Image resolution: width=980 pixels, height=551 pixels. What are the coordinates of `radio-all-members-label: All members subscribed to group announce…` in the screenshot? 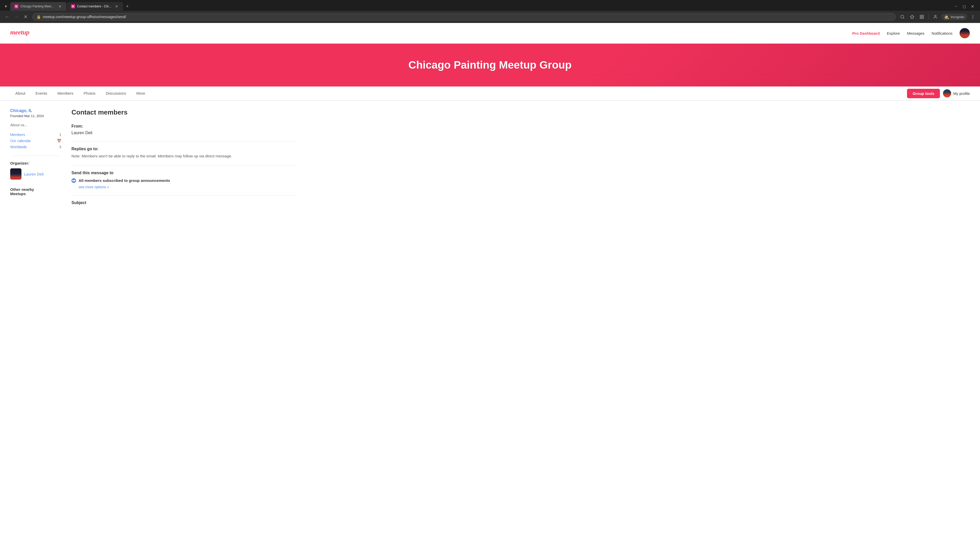 It's located at (124, 180).